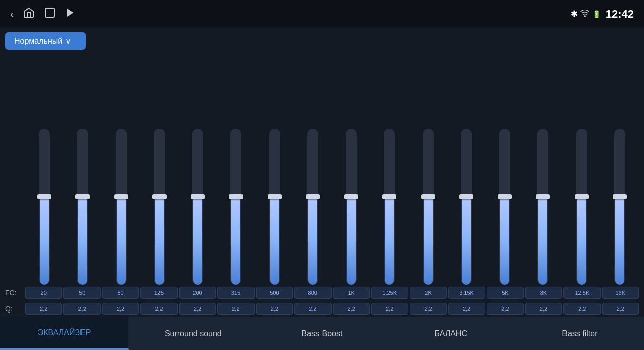  What do you see at coordinates (121, 293) in the screenshot?
I see `fc-button-80: 80` at bounding box center [121, 293].